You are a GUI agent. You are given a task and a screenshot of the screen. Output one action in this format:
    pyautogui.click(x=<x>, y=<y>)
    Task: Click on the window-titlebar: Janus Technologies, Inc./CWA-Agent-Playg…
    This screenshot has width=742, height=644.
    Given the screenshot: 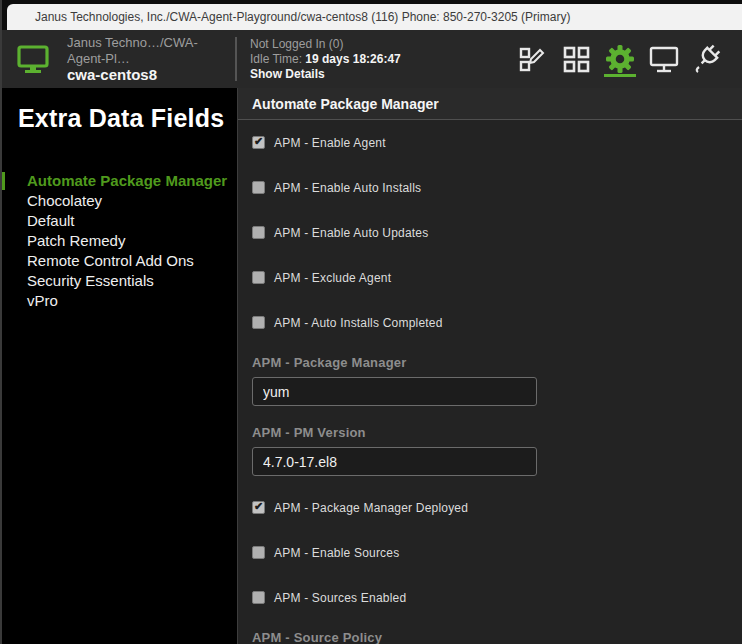 What is the action you would take?
    pyautogui.click(x=374, y=17)
    